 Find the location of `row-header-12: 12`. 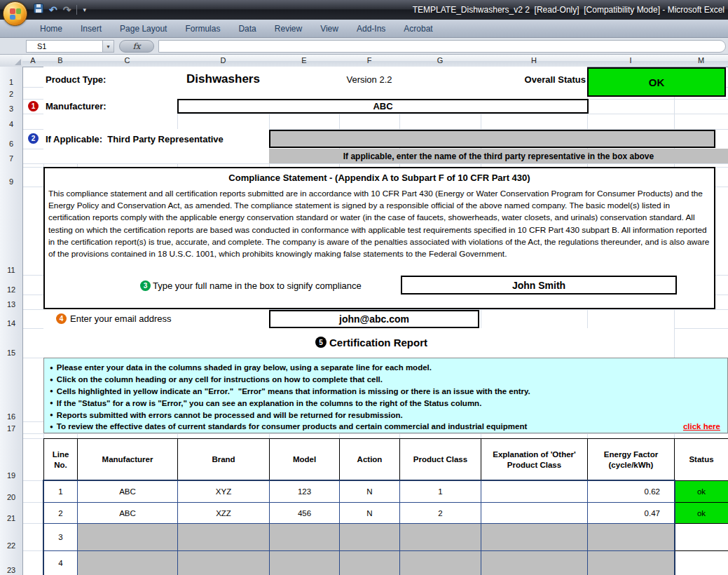

row-header-12: 12 is located at coordinates (11, 285).